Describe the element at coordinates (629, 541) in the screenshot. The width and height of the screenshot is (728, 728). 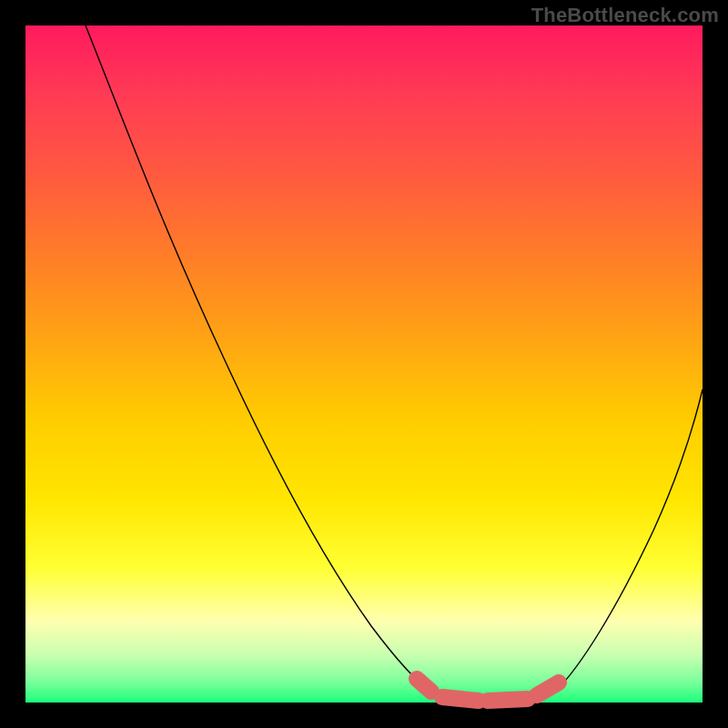
I see `curve-right-branch` at that location.